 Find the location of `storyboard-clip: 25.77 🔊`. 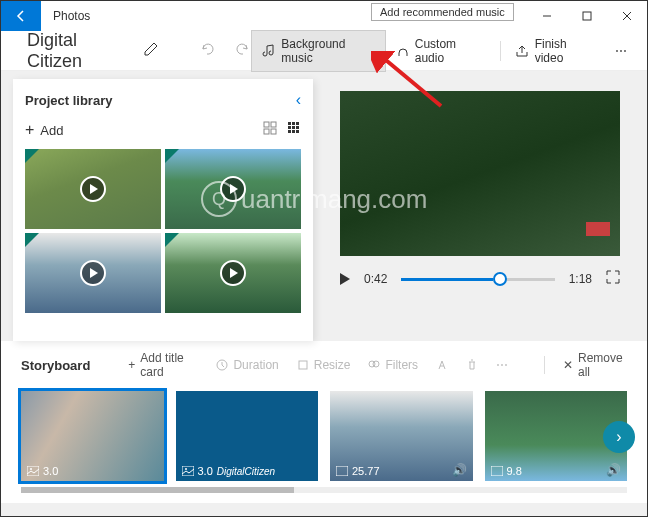

storyboard-clip: 25.77 🔊 is located at coordinates (402, 436).